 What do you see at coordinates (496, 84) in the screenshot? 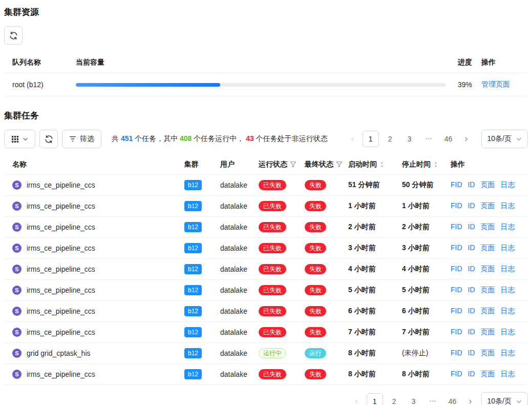
I see `manage-page-link: 管理页面` at bounding box center [496, 84].